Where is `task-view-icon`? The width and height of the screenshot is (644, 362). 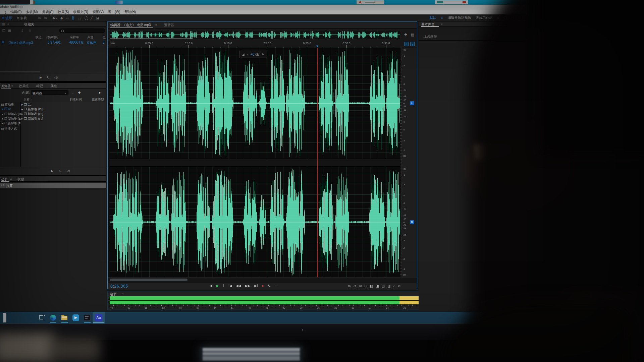 task-view-icon is located at coordinates (42, 318).